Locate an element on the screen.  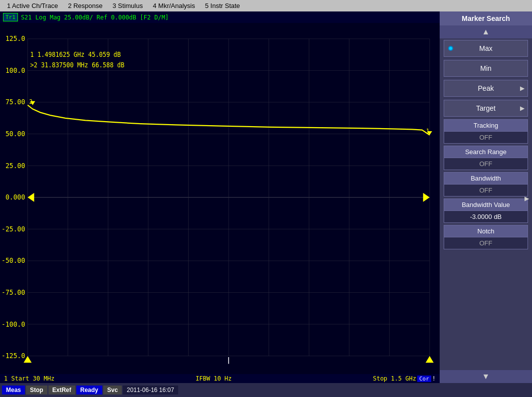
chart-params: S21 Log Mag 25.00dB/ Ref 0.000dB [F2 D/M… is located at coordinates (95, 17).